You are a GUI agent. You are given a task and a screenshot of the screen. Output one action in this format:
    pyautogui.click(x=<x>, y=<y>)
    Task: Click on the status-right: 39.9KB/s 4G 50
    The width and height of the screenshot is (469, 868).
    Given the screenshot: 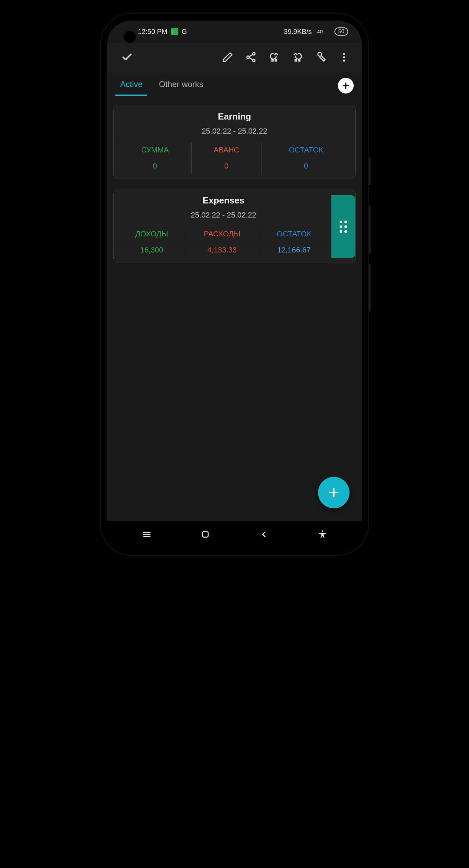 What is the action you would take?
    pyautogui.click(x=316, y=32)
    